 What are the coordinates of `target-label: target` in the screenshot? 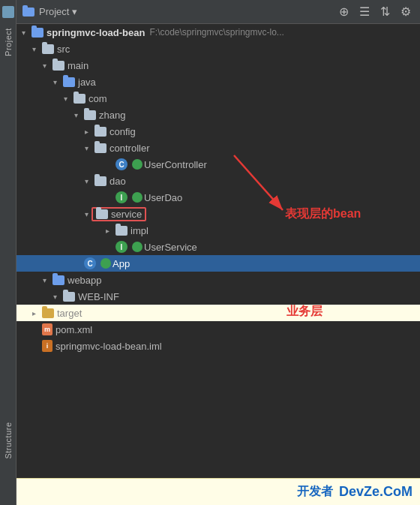 It's located at (69, 314).